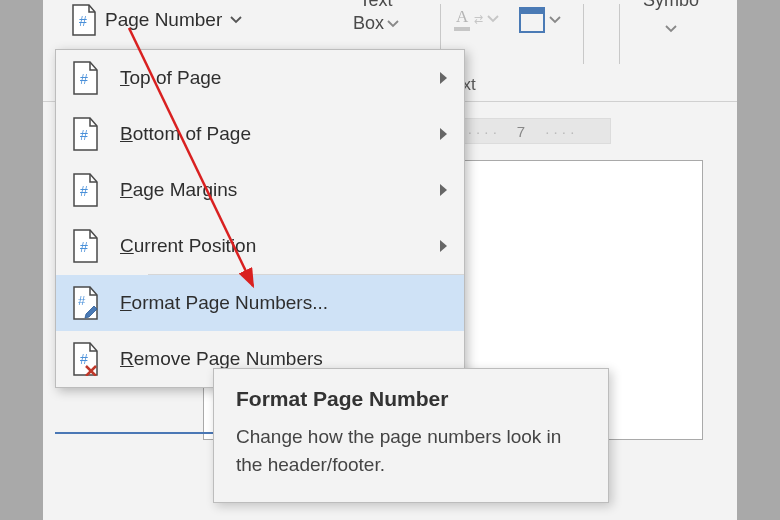 The width and height of the screenshot is (780, 520). Describe the element at coordinates (478, 20) in the screenshot. I see `font-color-arrows: ⇄` at that location.